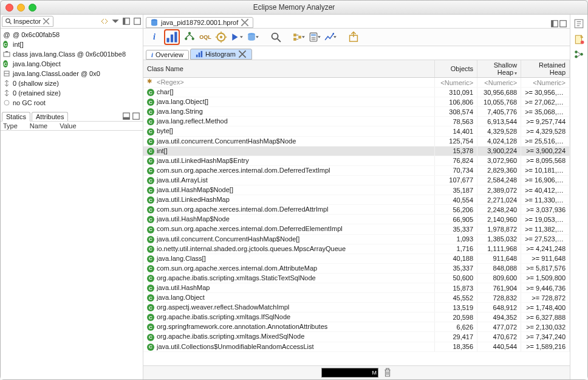 The image size is (588, 380). Describe the element at coordinates (357, 308) in the screenshot. I see `table-row: Corg.aspectj.weaver.reflect.ShadowMatchI…` at that location.